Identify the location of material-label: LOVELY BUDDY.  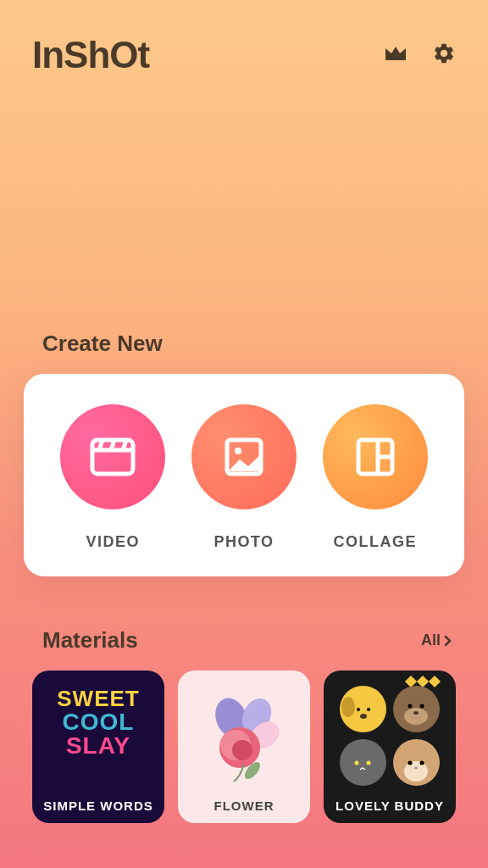
(390, 805).